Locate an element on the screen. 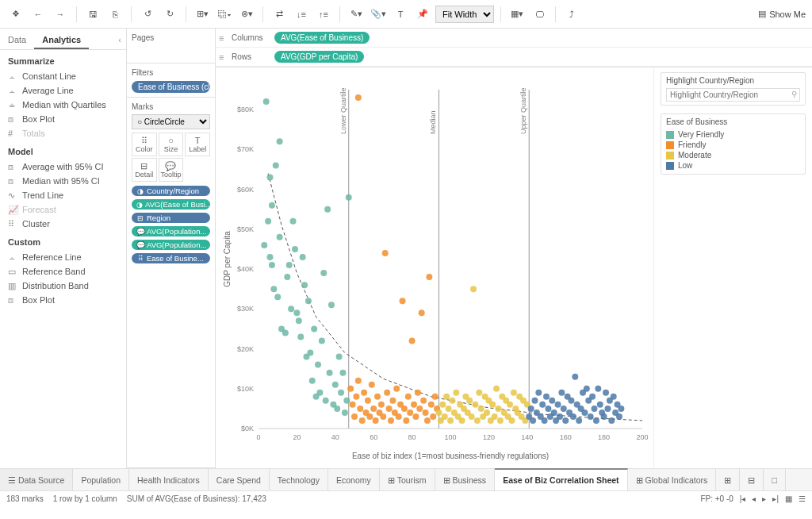 The image size is (812, 519). highlight-icon: ✎▾ is located at coordinates (356, 14).